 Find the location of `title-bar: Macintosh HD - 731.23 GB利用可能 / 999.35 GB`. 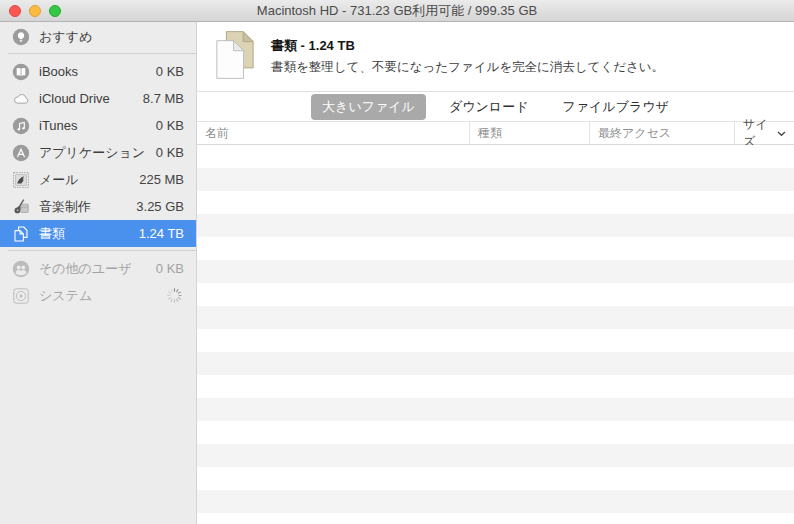

title-bar: Macintosh HD - 731.23 GB利用可能 / 999.35 GB is located at coordinates (397, 11).